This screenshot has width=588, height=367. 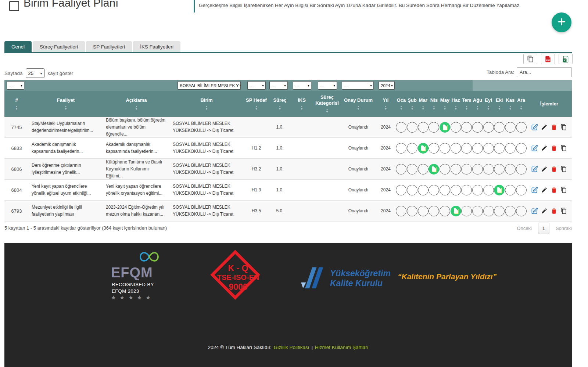 What do you see at coordinates (302, 85) in the screenshot?
I see `filter-select-iks: ---▾` at bounding box center [302, 85].